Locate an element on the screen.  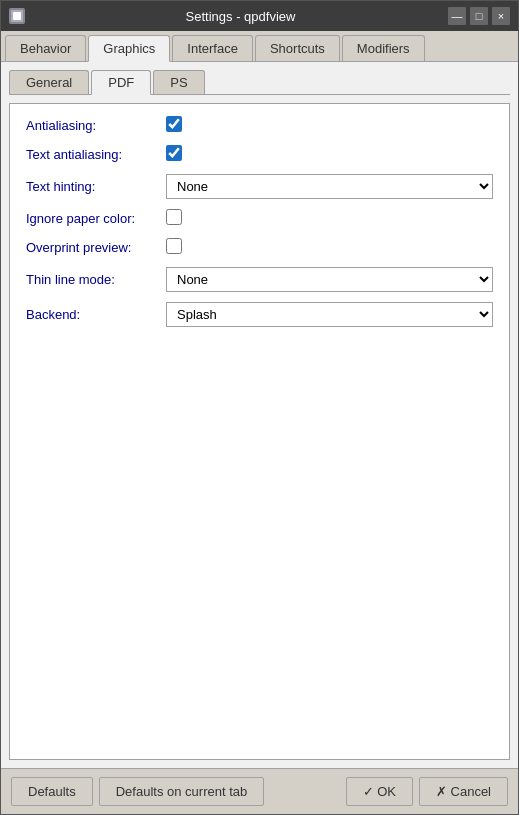
tab-graphics: Graphics is located at coordinates (129, 48).